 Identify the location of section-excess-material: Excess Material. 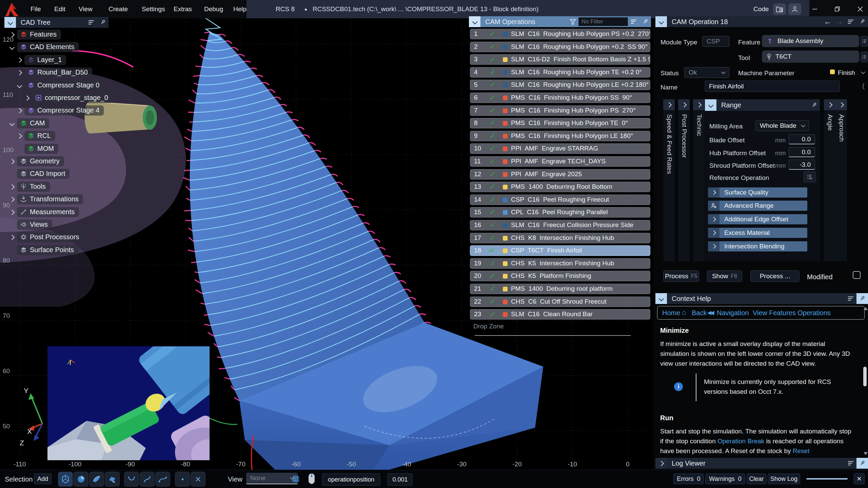
(757, 233).